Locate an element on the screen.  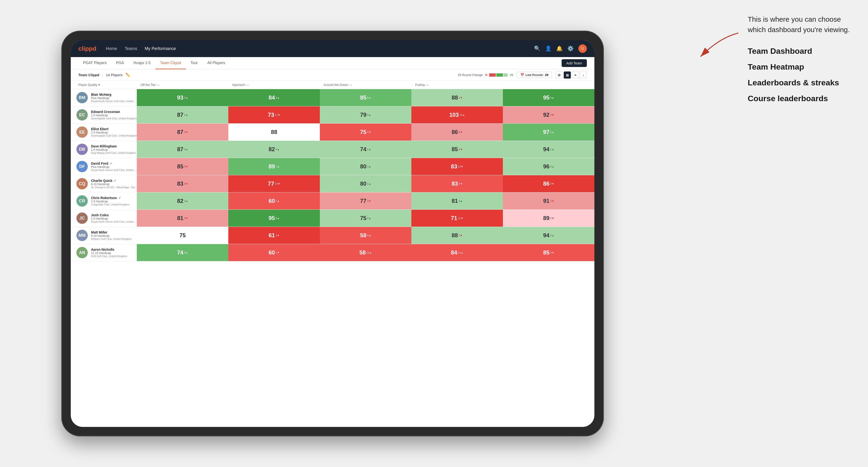
stat-cell: 91 3▼ is located at coordinates (549, 201).